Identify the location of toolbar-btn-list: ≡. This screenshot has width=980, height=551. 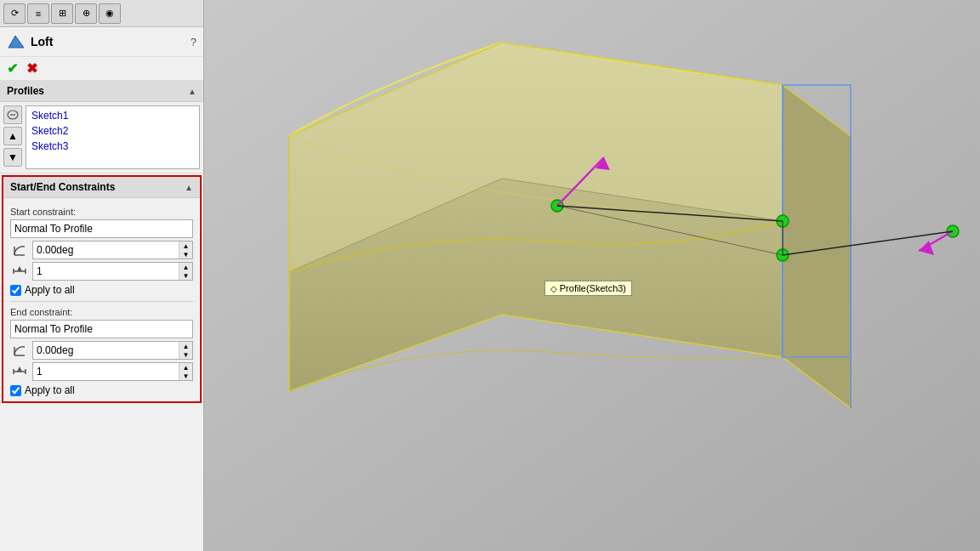
(38, 14).